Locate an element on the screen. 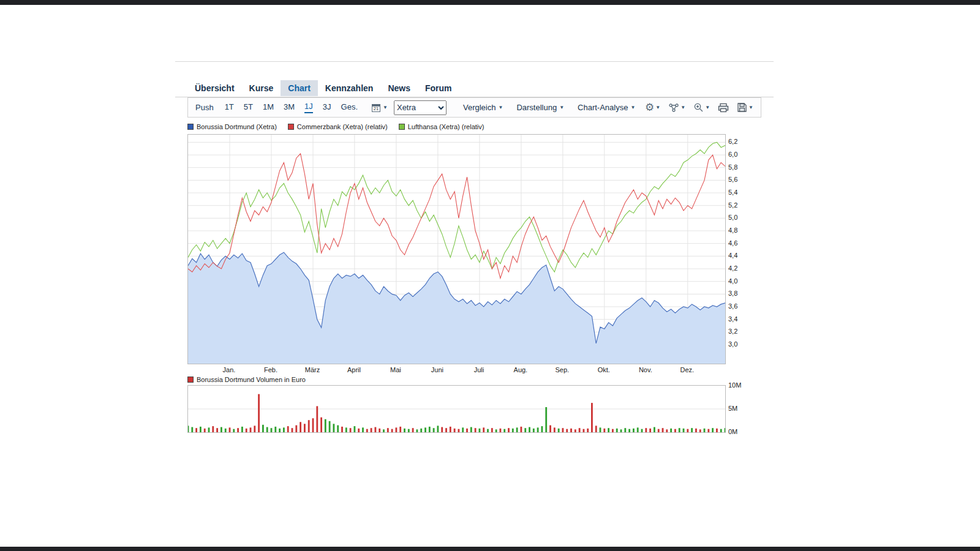 This screenshot has height=551, width=980. menu-chart-analyse: Chart-Analyse▼ is located at coordinates (606, 108).